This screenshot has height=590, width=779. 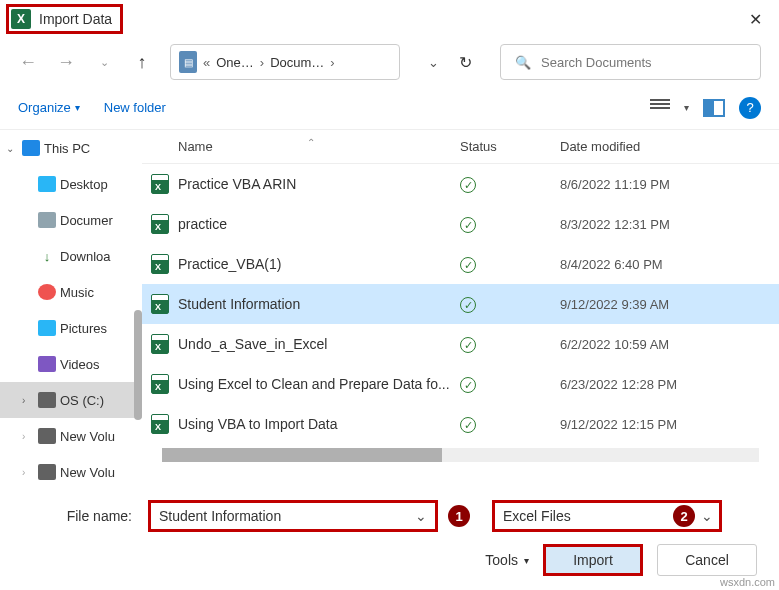 I want to click on forward-button: →, so click(x=66, y=62).